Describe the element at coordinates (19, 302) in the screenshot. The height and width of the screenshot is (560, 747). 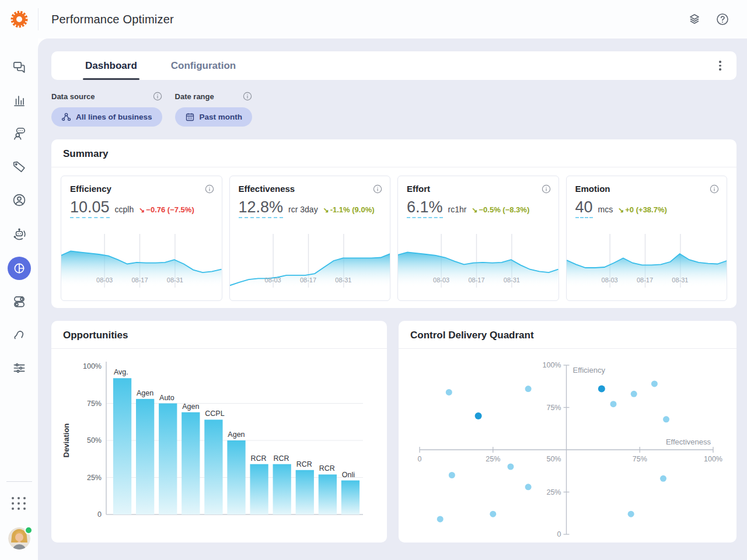
I see `toggles-icon` at that location.